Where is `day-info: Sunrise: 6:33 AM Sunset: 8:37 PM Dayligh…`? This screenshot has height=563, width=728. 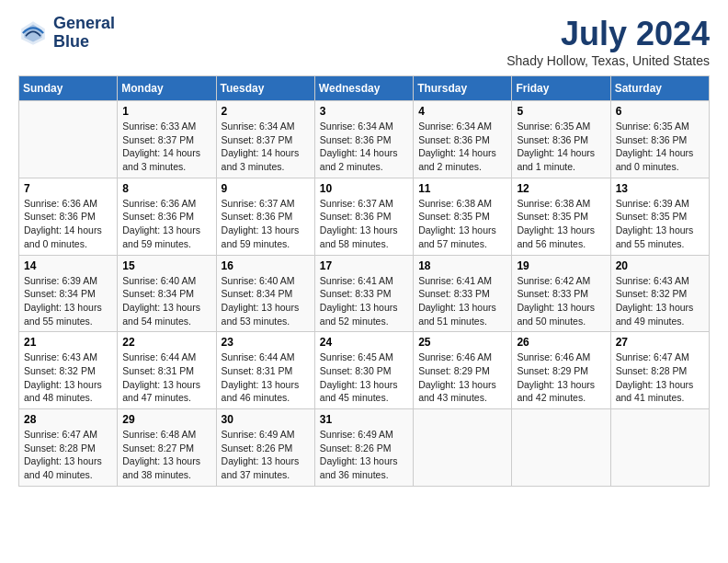 day-info: Sunrise: 6:33 AM Sunset: 8:37 PM Dayligh… is located at coordinates (166, 147).